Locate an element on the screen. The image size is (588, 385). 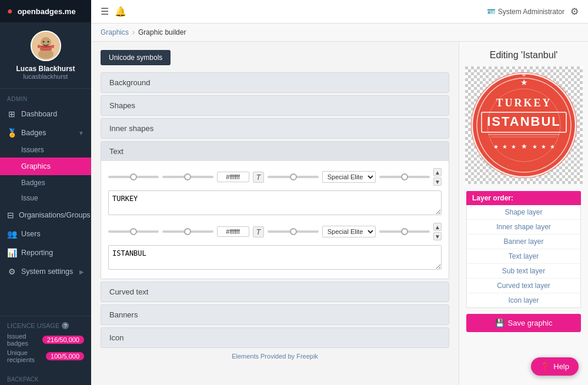
topbar-right: 🪪 System Administrator ⚙ is located at coordinates (533, 12).